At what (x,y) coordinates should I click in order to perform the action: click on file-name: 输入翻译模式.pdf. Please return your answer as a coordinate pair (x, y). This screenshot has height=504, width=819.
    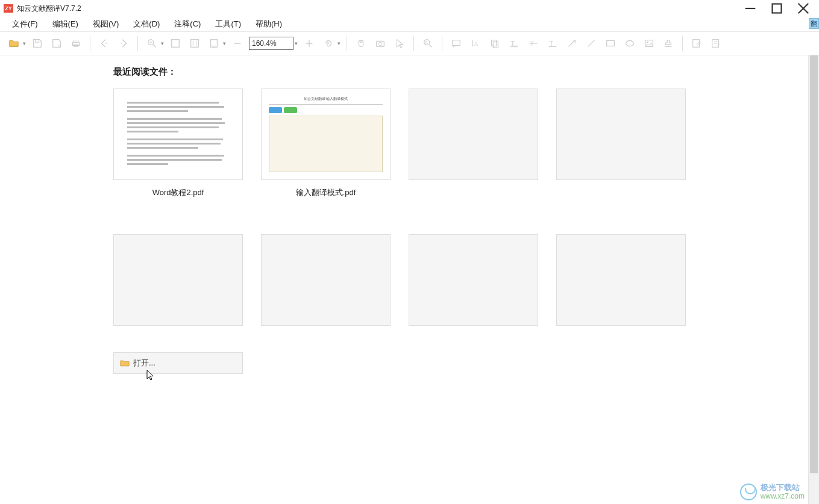
    Looking at the image, I should click on (325, 193).